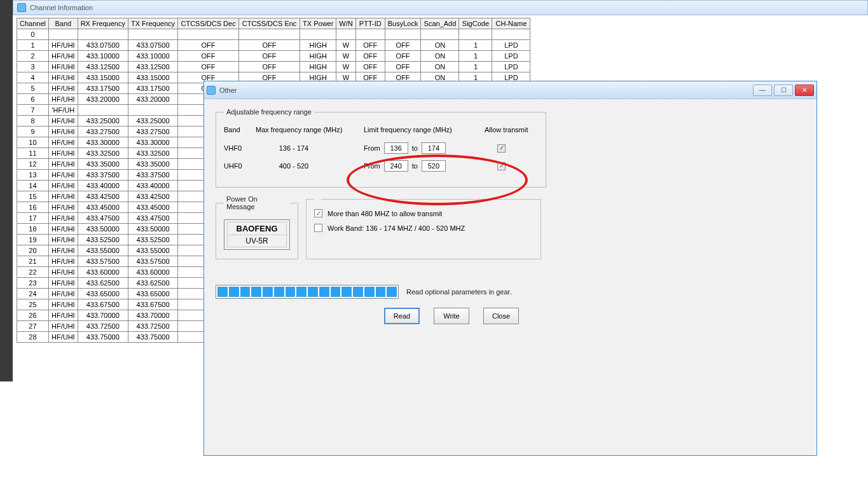 The height and width of the screenshot is (487, 868). What do you see at coordinates (402, 316) in the screenshot?
I see `read-button: Read` at bounding box center [402, 316].